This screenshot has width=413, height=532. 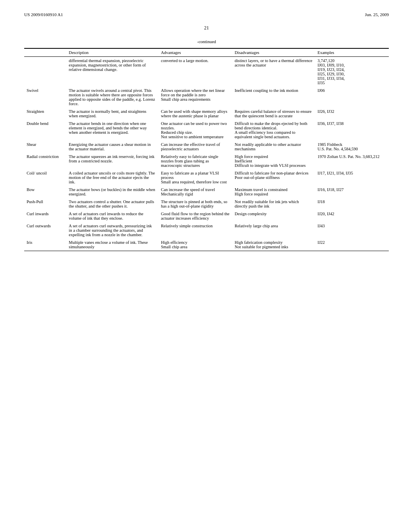 What do you see at coordinates (352, 52) in the screenshot?
I see `col-examples: Examples` at bounding box center [352, 52].